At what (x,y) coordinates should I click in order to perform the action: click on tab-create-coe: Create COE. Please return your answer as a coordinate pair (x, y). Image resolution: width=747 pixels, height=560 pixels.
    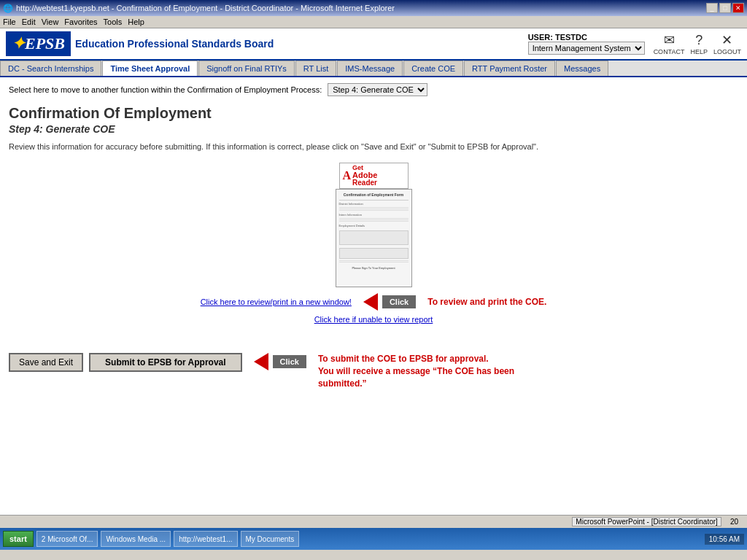
    Looking at the image, I should click on (433, 69).